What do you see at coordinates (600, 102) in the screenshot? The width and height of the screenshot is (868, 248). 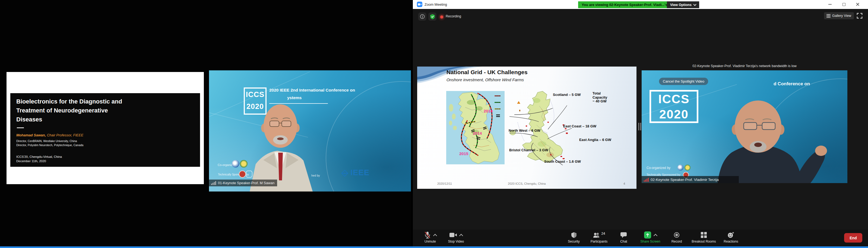 I see `label-total-line3: ~ 40 GW` at bounding box center [600, 102].